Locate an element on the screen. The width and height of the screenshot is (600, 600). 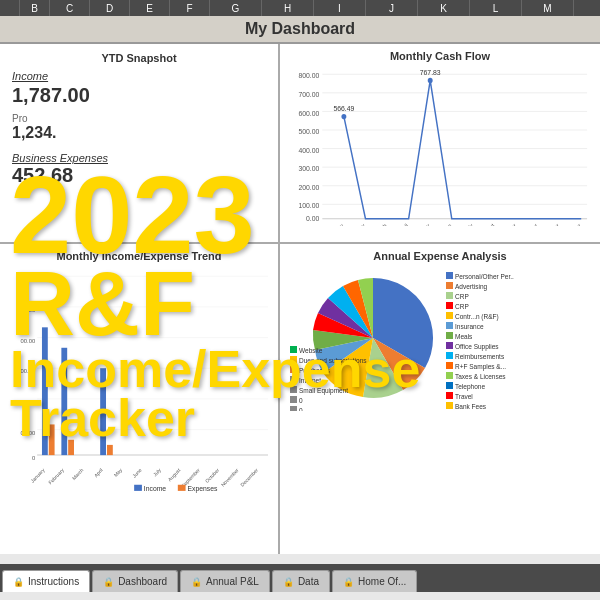
svg-text: Income is located at coordinates (155, 488).